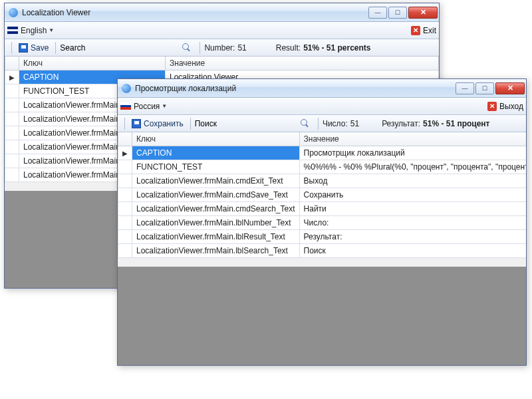 This screenshot has height=399, width=532. Describe the element at coordinates (412, 196) in the screenshot. I see `cell-value: Сохранить` at that location.